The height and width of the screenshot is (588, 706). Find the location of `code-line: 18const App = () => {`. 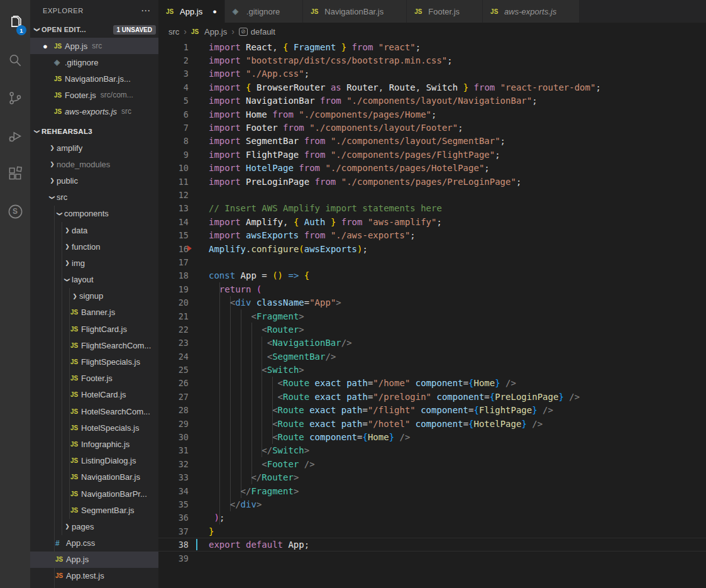

code-line: 18const App = () => { is located at coordinates (433, 275).